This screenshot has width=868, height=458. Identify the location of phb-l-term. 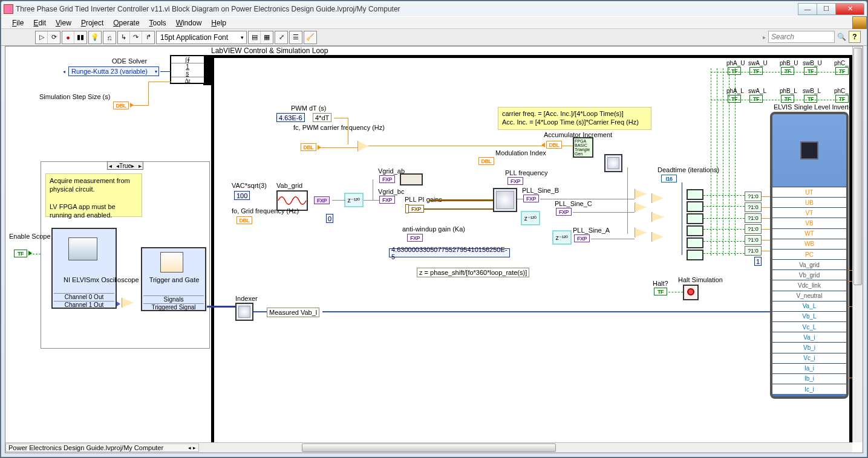
(788, 99).